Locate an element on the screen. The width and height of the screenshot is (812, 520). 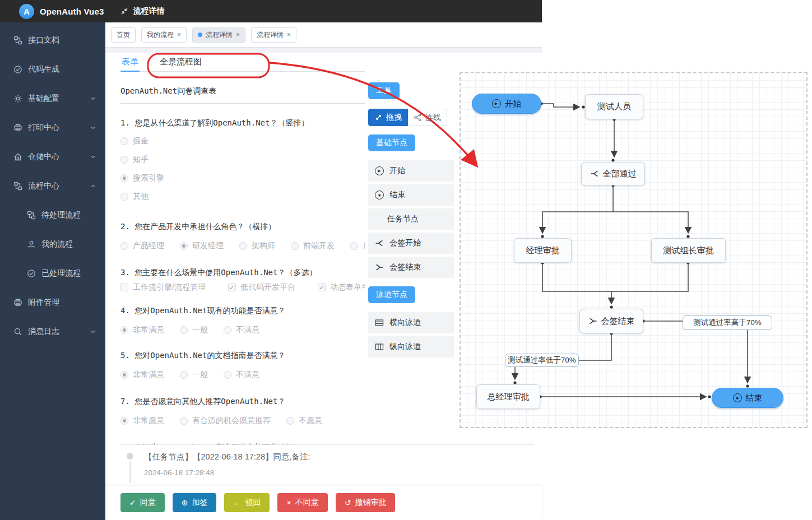
radio-label: 一般 is located at coordinates (200, 375).